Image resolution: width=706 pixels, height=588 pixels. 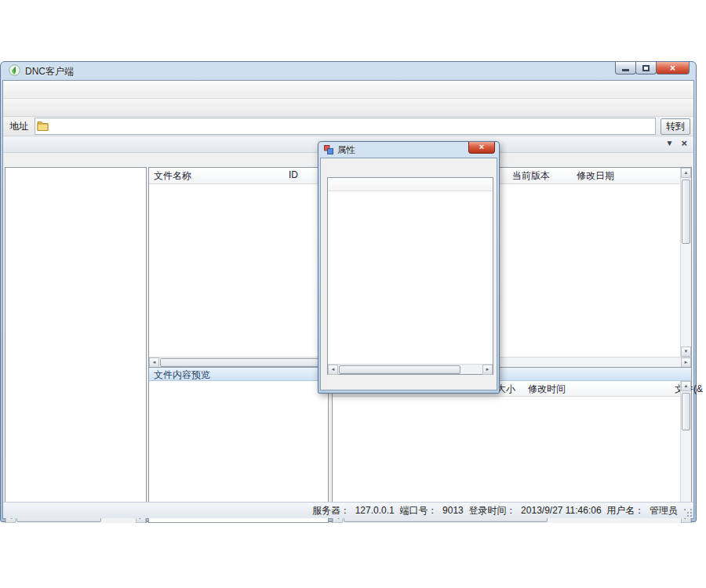 What do you see at coordinates (333, 370) in the screenshot?
I see `scroll-left-icon: ◄` at bounding box center [333, 370].